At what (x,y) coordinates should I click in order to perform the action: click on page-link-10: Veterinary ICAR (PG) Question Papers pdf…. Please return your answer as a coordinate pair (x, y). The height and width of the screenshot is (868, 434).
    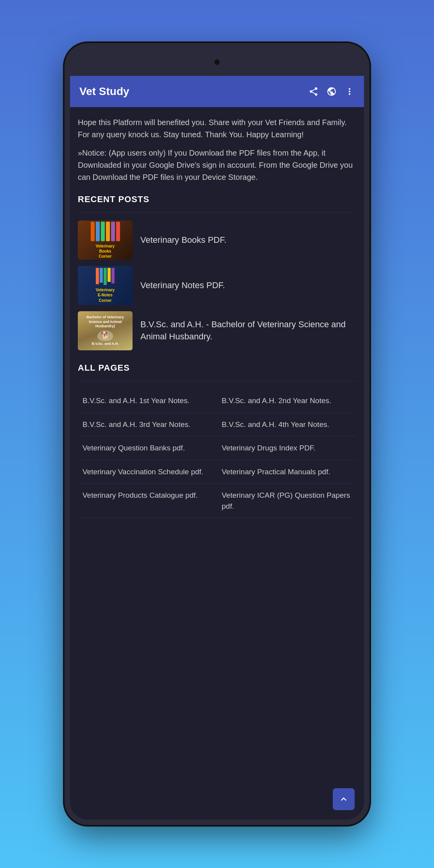
    Looking at the image, I should click on (287, 501).